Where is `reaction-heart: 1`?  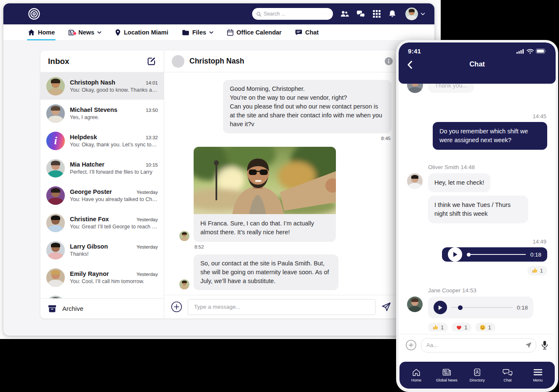 reaction-heart: 1 is located at coordinates (461, 327).